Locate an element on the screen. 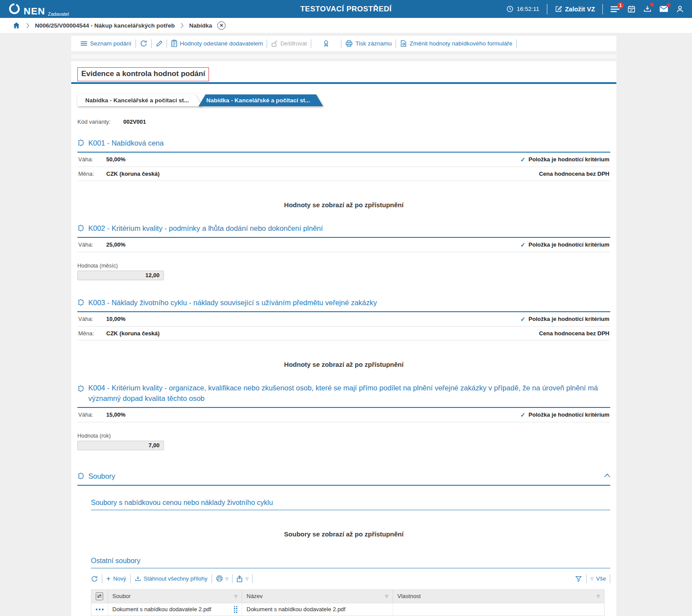  home-icon is located at coordinates (17, 25).